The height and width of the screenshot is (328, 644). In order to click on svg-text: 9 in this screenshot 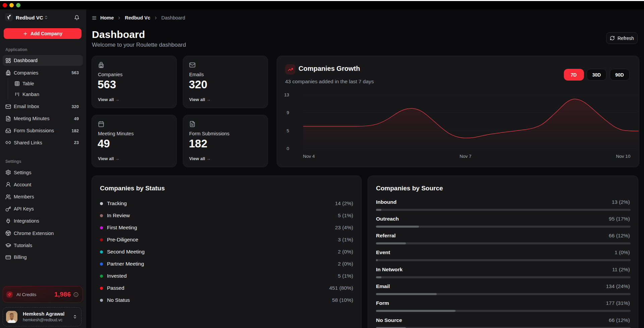, I will do `click(288, 113)`.